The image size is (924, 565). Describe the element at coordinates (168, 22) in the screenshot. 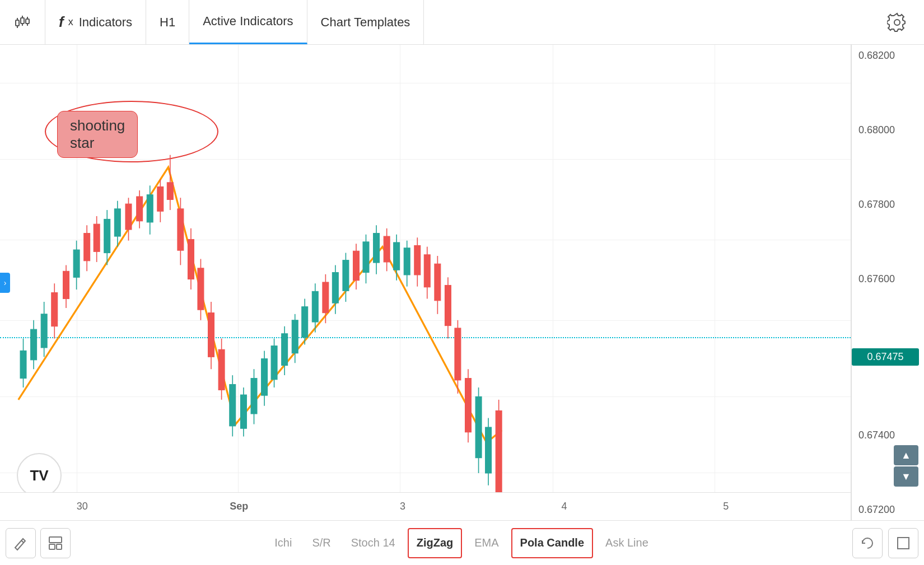

I see `timeframe-button: H1` at that location.